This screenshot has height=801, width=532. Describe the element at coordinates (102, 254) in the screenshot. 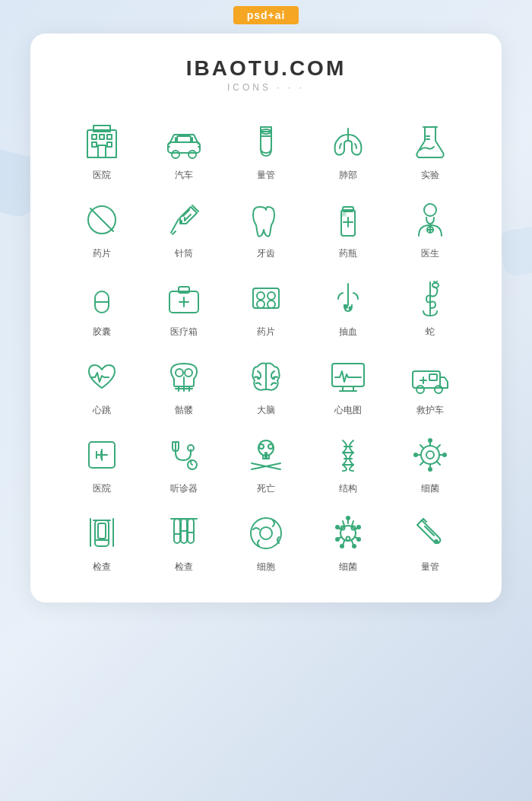

I see `icon-label: 药片` at that location.